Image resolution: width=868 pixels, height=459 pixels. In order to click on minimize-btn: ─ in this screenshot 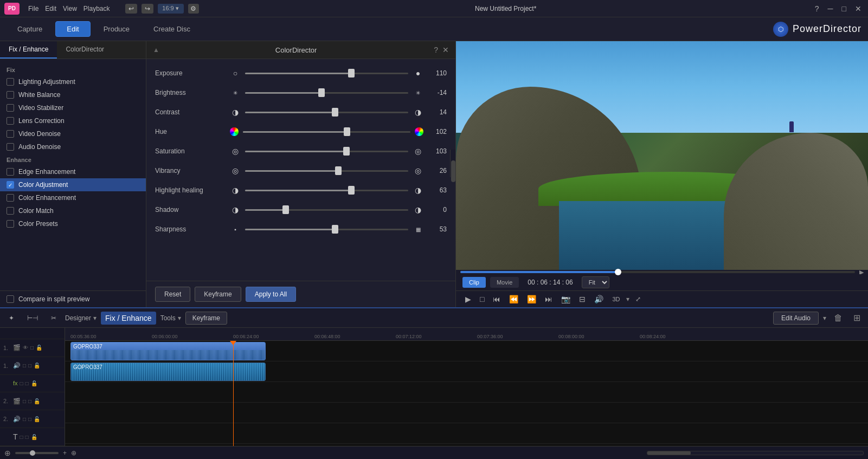, I will do `click(831, 9)`.